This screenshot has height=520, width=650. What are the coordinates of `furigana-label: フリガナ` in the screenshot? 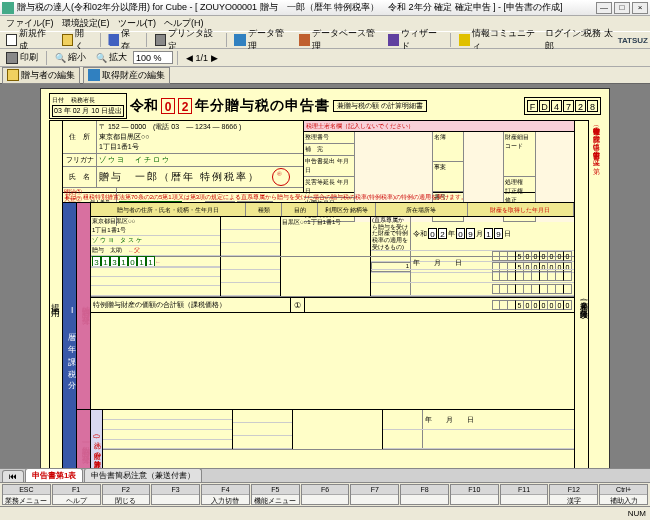 It's located at (80, 160).